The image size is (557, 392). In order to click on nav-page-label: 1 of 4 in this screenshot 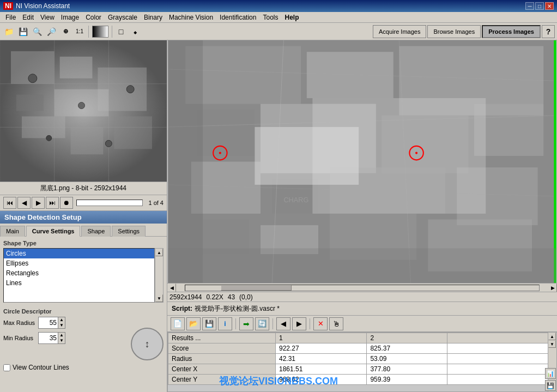, I will do `click(156, 203)`.